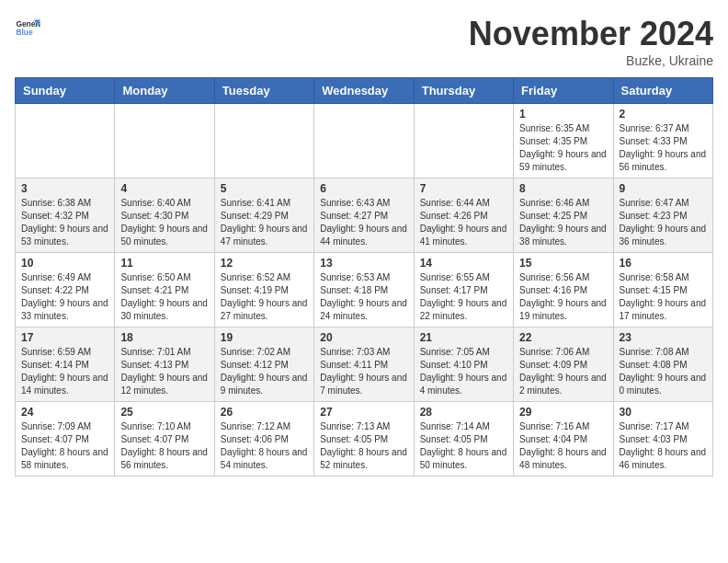 Image resolution: width=728 pixels, height=563 pixels. Describe the element at coordinates (65, 364) in the screenshot. I see `calendar-day-cell: 17Sunrise: 6:59 AM Sunset: 4:14 PM Dayli…` at that location.